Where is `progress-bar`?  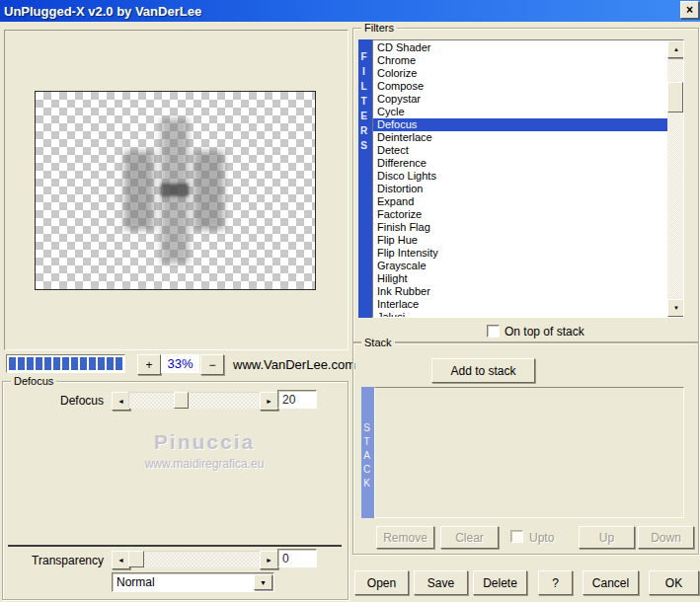 progress-bar is located at coordinates (65, 363).